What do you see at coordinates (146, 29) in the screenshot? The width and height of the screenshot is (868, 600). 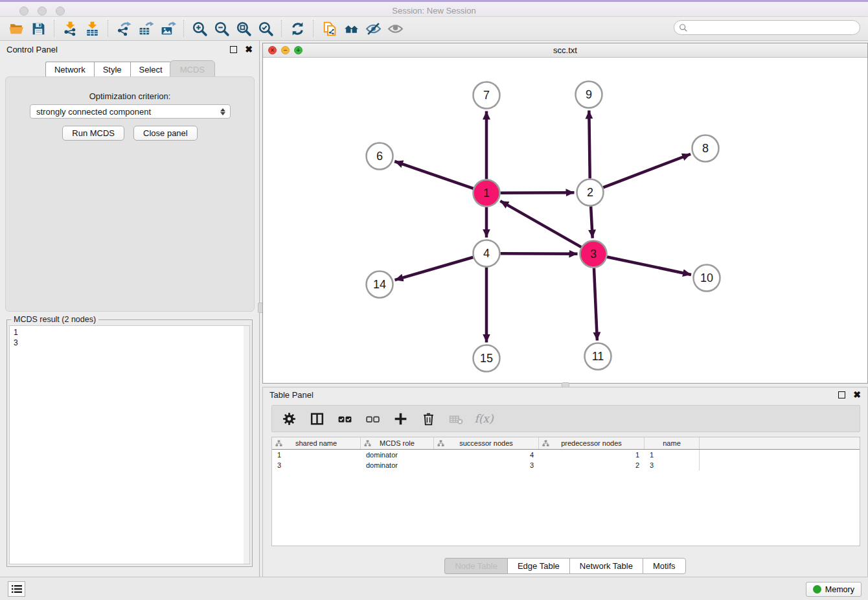 I see `export-table-icon` at bounding box center [146, 29].